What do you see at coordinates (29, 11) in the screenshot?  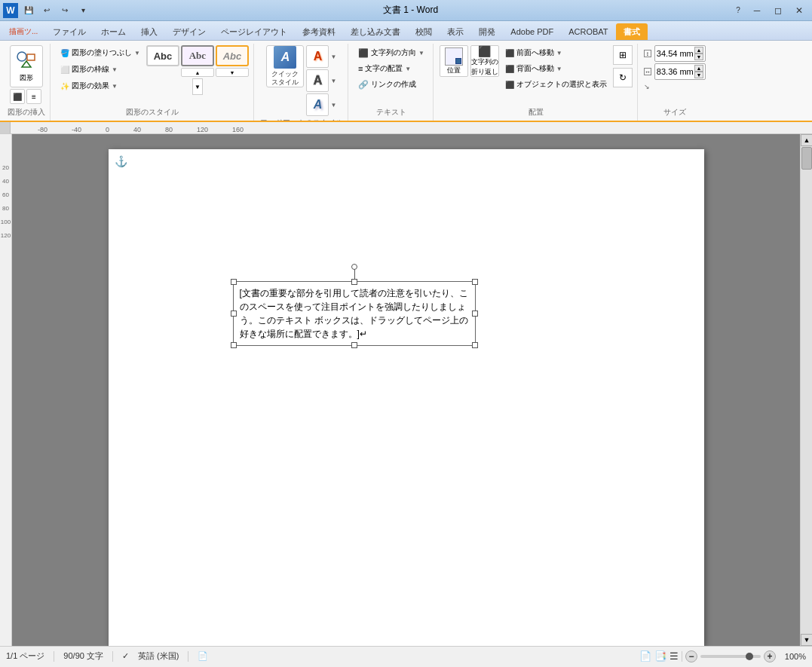 I see `save-quick-btn: 💾` at bounding box center [29, 11].